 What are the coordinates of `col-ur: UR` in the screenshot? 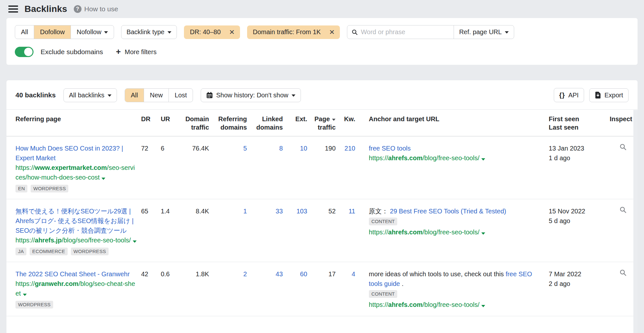 It's located at (169, 123).